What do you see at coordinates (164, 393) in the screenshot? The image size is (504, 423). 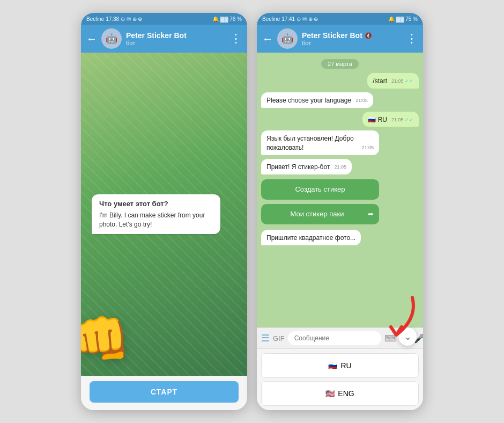 I see `phone-bottom: СТАРТ` at bounding box center [164, 393].